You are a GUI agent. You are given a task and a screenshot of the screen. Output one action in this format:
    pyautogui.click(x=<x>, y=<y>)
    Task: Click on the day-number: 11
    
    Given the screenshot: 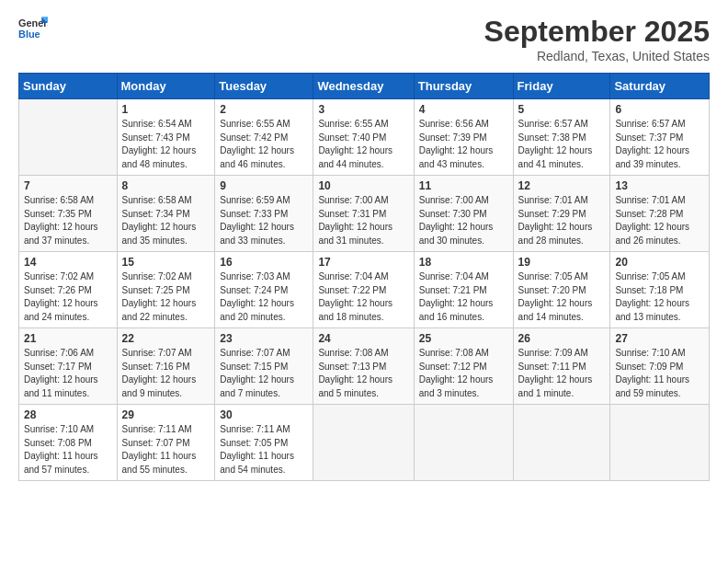 What is the action you would take?
    pyautogui.click(x=463, y=186)
    